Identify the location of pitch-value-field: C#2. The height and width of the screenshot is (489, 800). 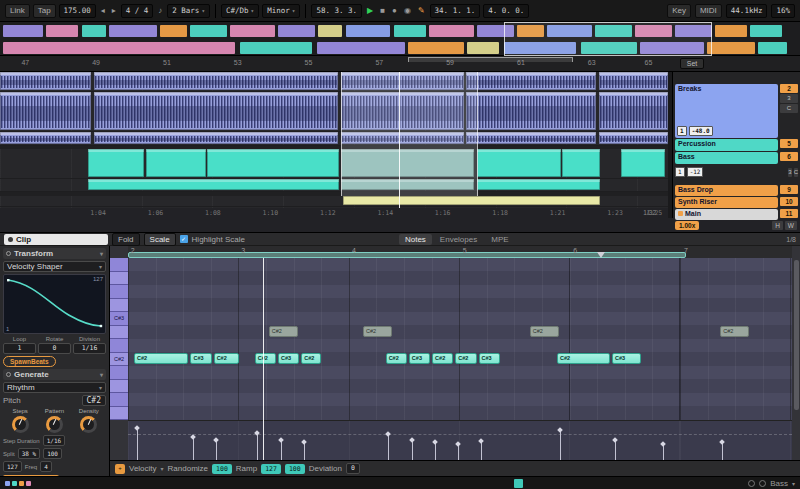
(94, 400).